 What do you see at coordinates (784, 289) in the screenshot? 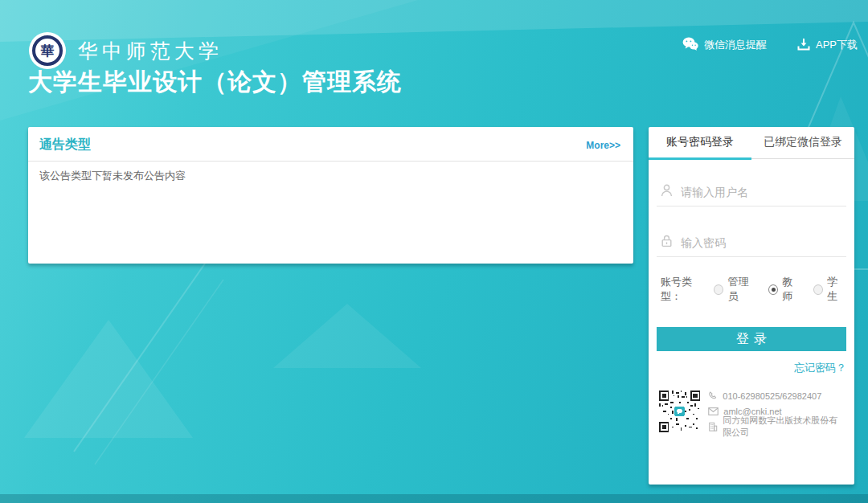
I see `radio-teacher: 教师` at bounding box center [784, 289].